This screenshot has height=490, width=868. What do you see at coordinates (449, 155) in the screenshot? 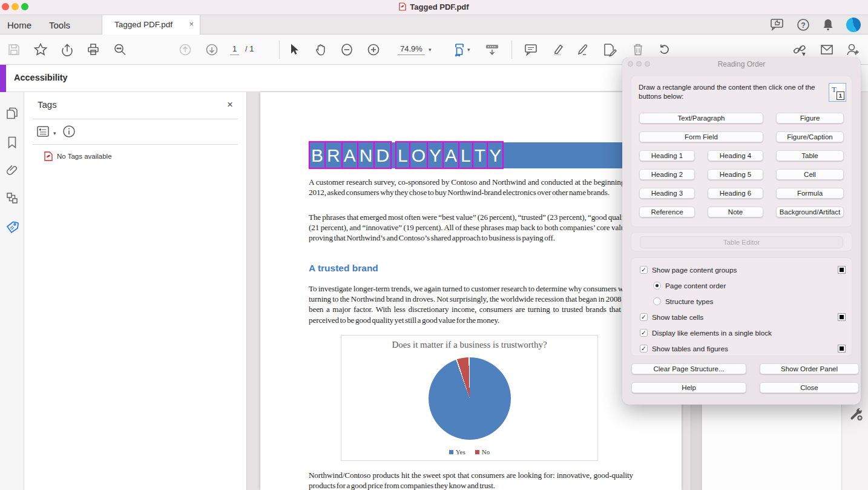
I see `heading-word: LOYALTY` at bounding box center [449, 155].